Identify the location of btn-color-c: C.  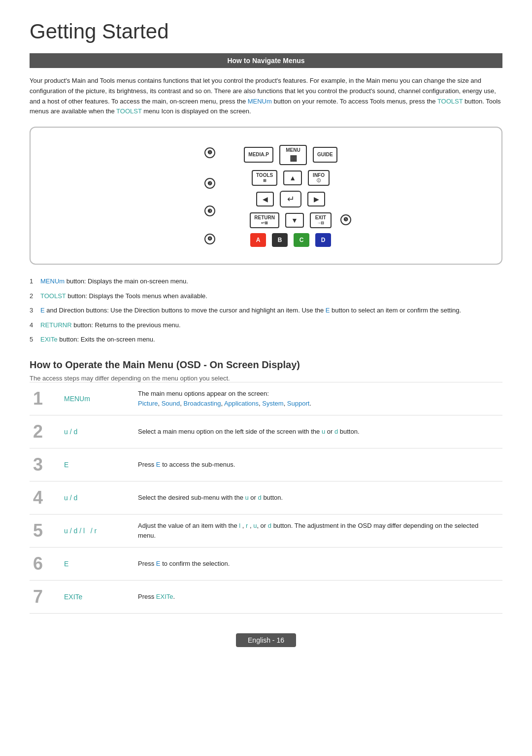
(301, 240).